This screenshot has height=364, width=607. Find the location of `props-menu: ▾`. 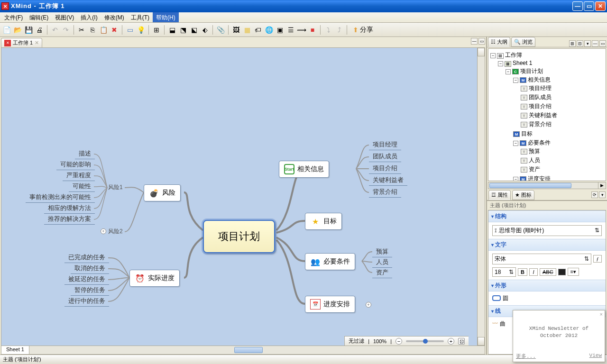

props-menu: ▾ is located at coordinates (602, 195).